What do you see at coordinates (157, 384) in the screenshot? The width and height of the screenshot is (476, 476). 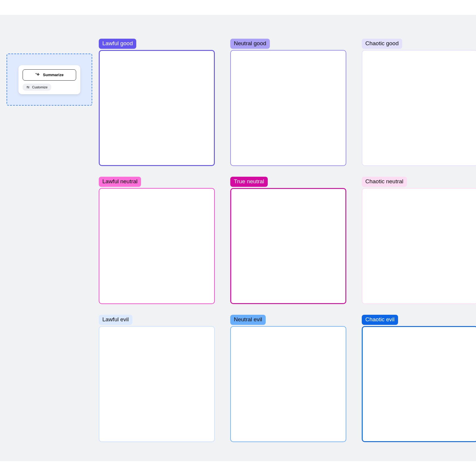 I see `dropzone-lawful-evil` at bounding box center [157, 384].